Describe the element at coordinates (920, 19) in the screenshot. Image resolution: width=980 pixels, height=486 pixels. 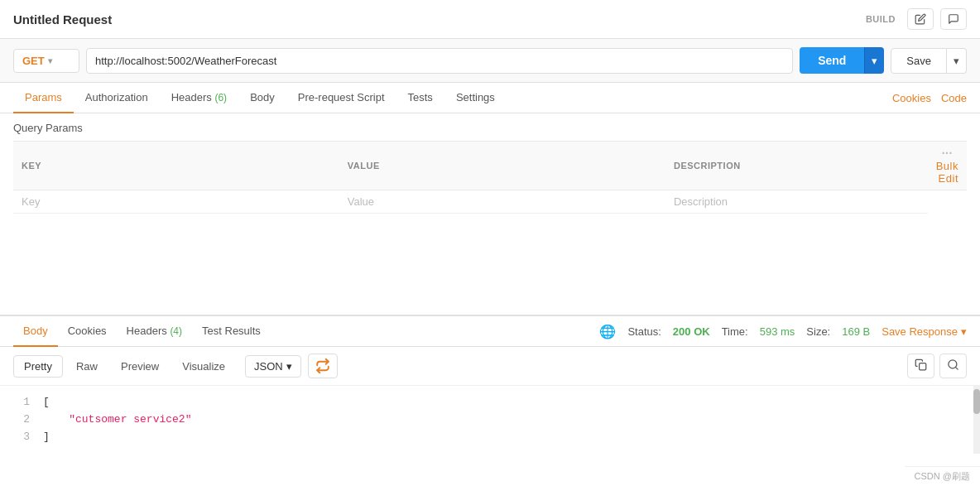
I see `edit-button` at that location.